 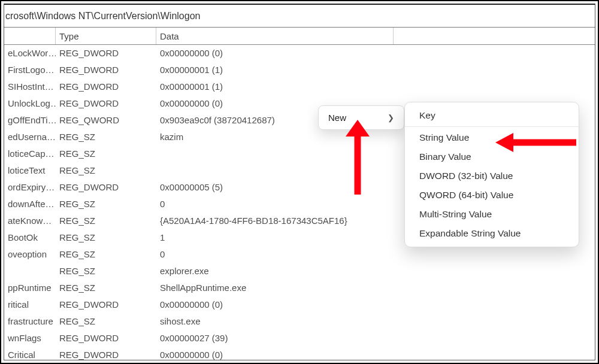 What do you see at coordinates (30, 187) in the screenshot?
I see `cell-name: ordExpiry…` at bounding box center [30, 187].